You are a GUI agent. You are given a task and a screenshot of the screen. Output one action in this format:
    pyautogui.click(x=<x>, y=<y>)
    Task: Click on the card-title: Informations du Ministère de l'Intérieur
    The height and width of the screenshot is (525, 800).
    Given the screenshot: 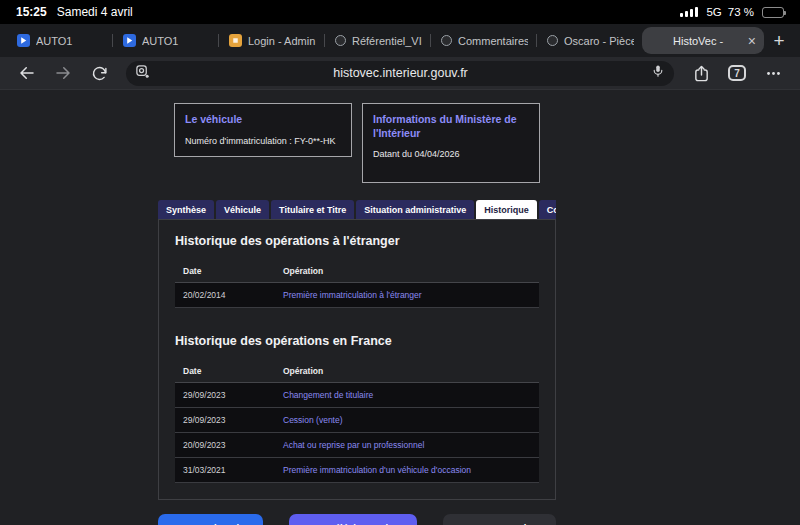 What is the action you would take?
    pyautogui.click(x=451, y=126)
    